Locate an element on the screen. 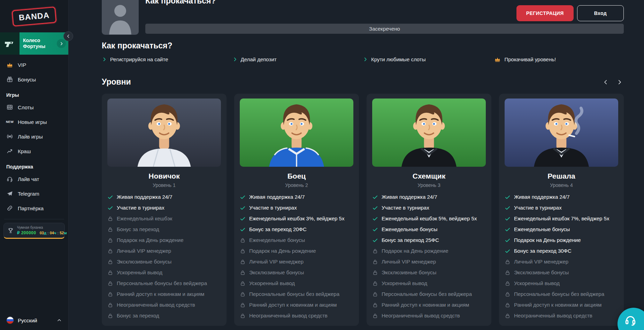  level-number: Уровень 1 is located at coordinates (164, 185).